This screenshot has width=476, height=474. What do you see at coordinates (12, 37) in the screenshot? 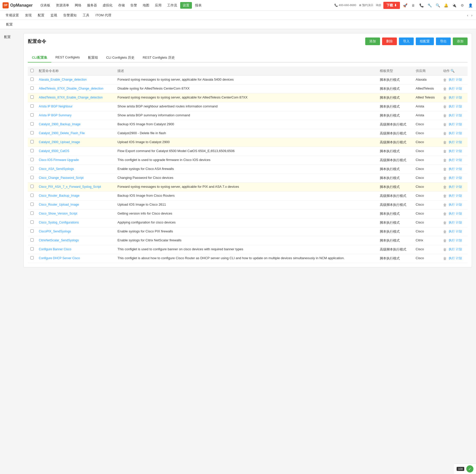
I see `sidebar-config: 配置` at bounding box center [12, 37].